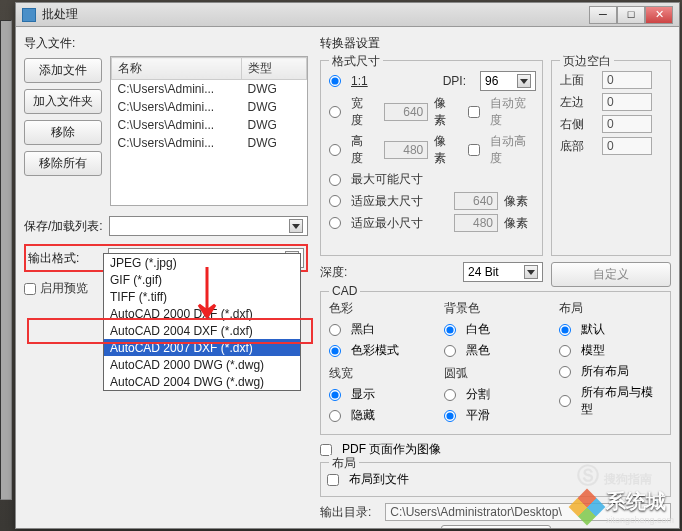  I want to click on dropdown-option: AutoCAD 2004 DXF (*.dxf), so click(202, 330).